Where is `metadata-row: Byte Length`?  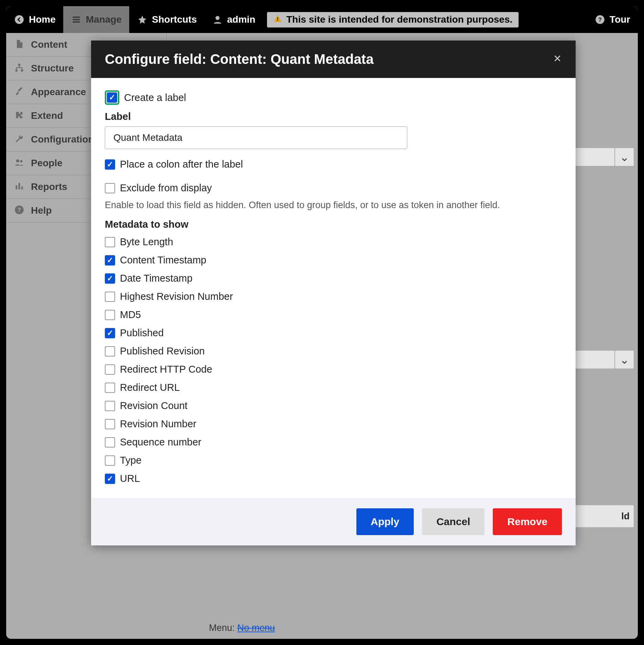 metadata-row: Byte Length is located at coordinates (333, 242).